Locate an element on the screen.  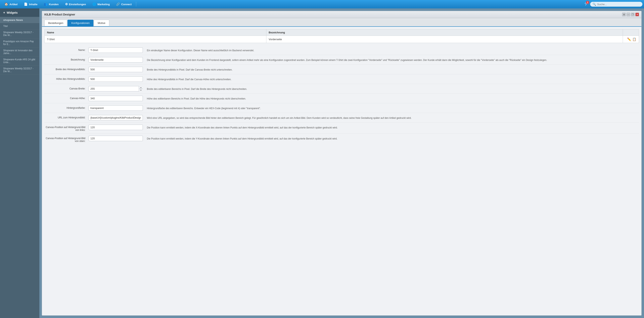
form-hint-canvas-hoehe: Höhe des editierbaren Bereichs in Pixel.… is located at coordinates (391, 98).